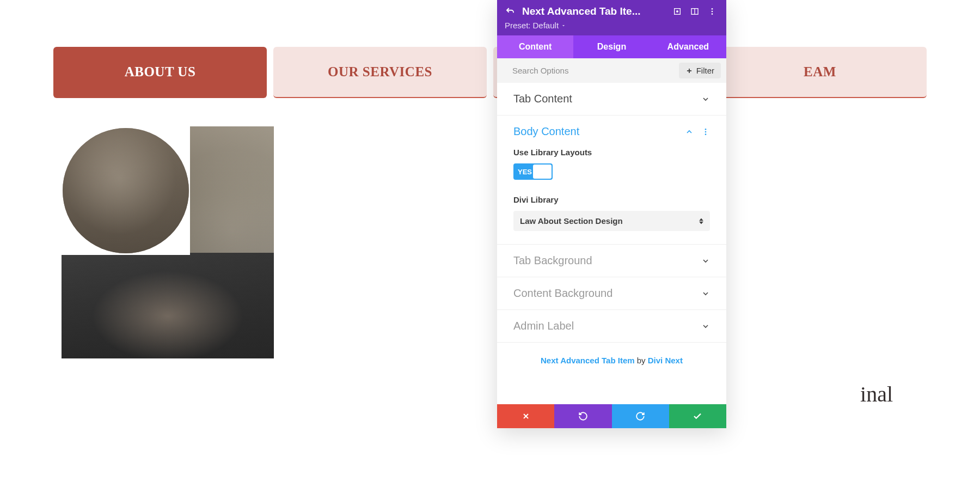  I want to click on panel-tab-advanced: Advanced, so click(688, 47).